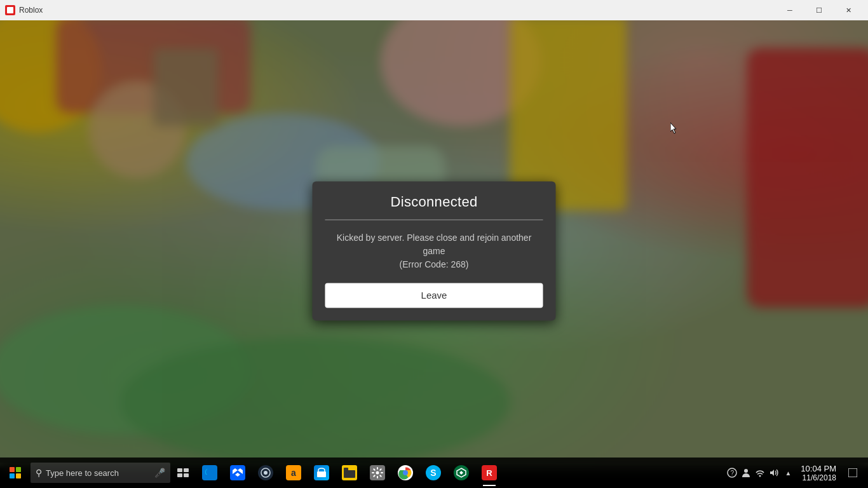  What do you see at coordinates (435, 295) in the screenshot?
I see `leave-button: Leave` at bounding box center [435, 295].